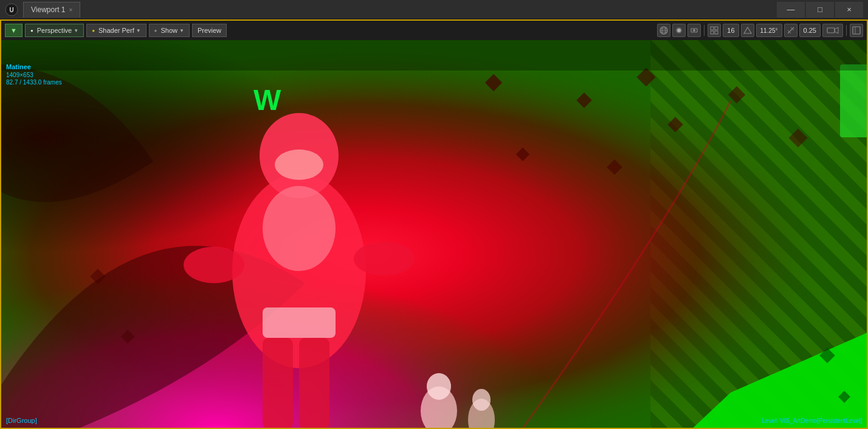  What do you see at coordinates (76, 30) in the screenshot?
I see `perspective-arrow-icon: ▼` at bounding box center [76, 30].